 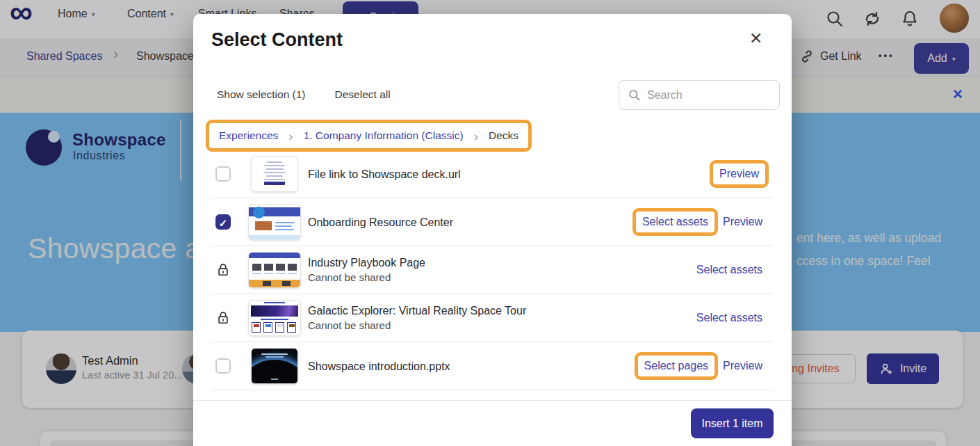 What do you see at coordinates (756, 39) in the screenshot?
I see `modal-close-icon: ✕` at bounding box center [756, 39].